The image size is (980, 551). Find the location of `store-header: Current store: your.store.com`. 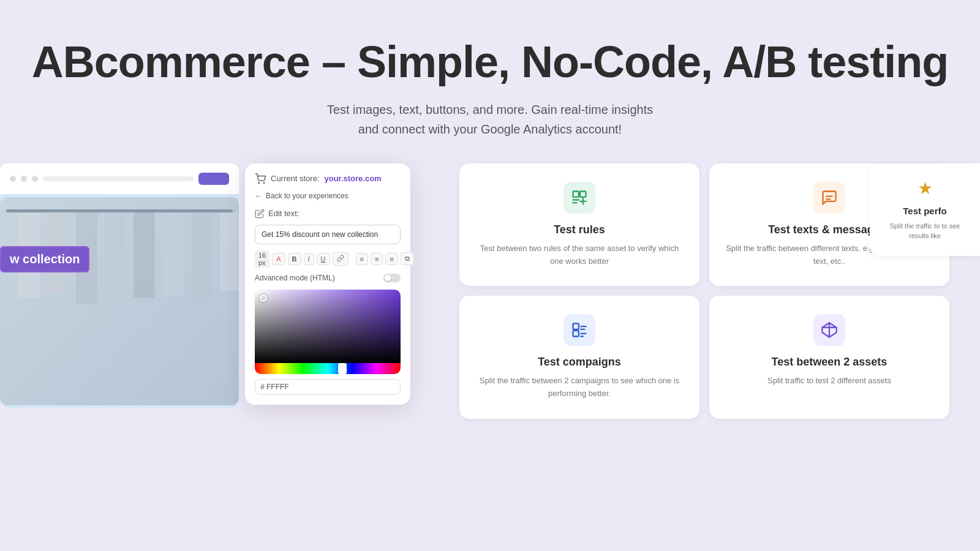

store-header: Current store: your.store.com is located at coordinates (328, 179).